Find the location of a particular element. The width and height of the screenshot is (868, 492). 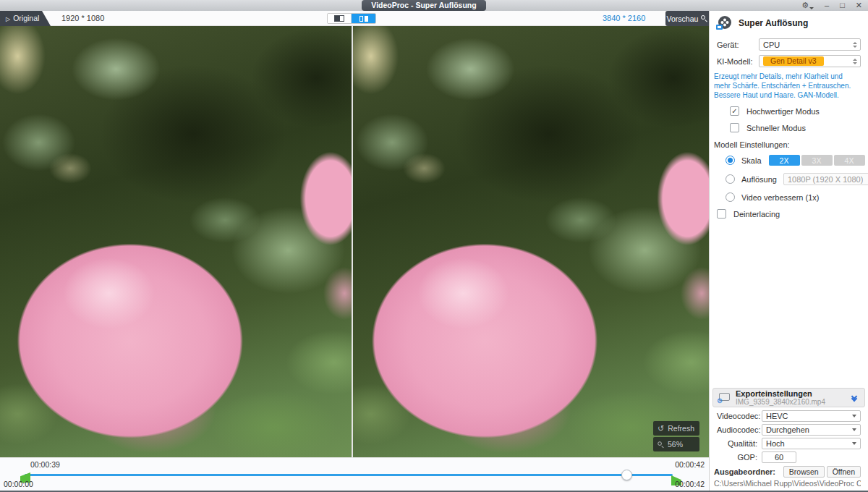

magnifier-icon is located at coordinates (705, 19).